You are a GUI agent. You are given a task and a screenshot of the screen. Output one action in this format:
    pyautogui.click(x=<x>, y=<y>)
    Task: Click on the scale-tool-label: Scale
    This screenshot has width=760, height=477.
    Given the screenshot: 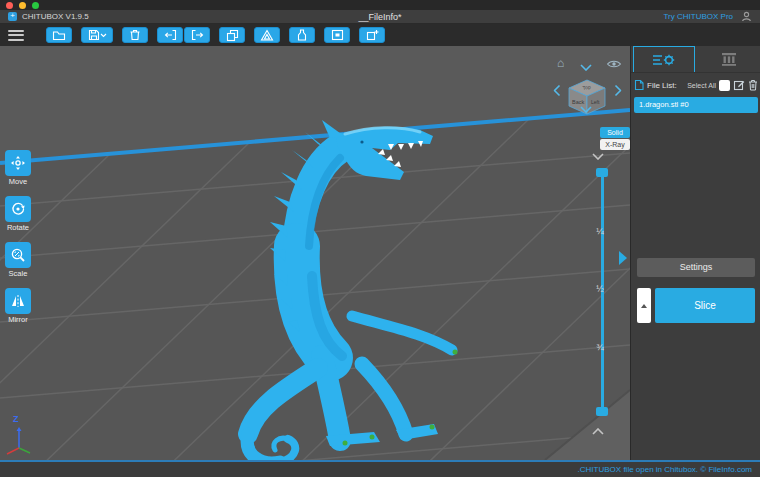 What is the action you would take?
    pyautogui.click(x=18, y=274)
    